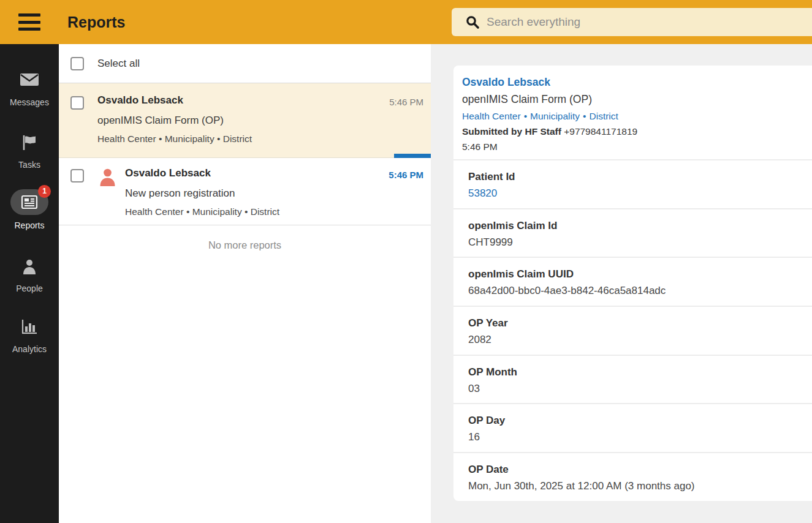  I want to click on field-row-op-year: OP Year 2082, so click(632, 330).